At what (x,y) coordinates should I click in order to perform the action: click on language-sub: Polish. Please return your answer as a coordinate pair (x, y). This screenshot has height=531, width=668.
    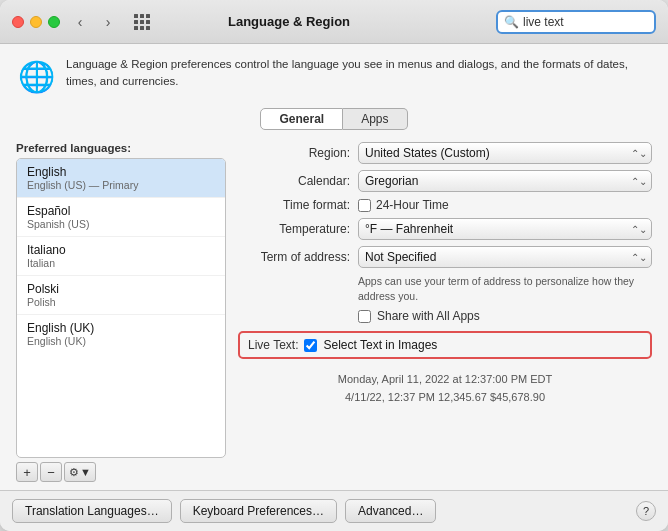
    Looking at the image, I should click on (121, 302).